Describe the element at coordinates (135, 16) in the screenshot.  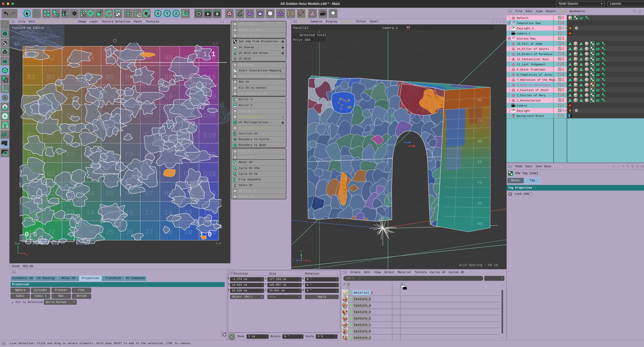
I see `svg-text: R` at that location.